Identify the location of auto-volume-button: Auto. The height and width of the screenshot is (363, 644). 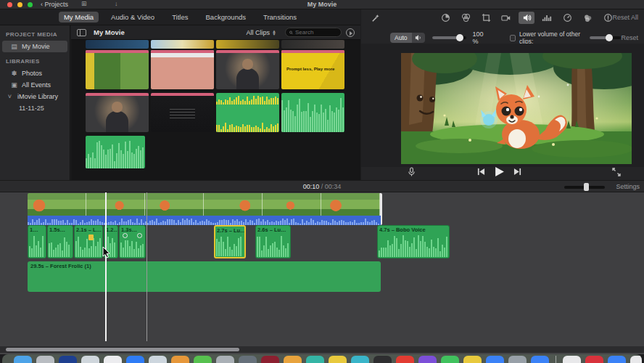
(401, 38).